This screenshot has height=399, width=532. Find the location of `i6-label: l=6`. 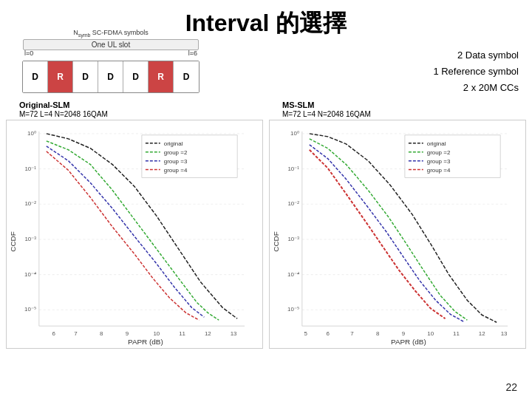

i6-label: l=6 is located at coordinates (193, 53).